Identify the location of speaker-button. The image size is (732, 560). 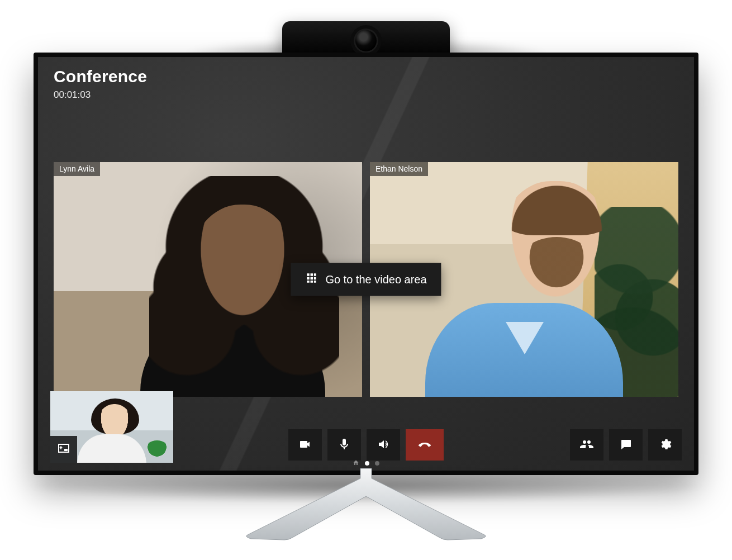
(383, 445).